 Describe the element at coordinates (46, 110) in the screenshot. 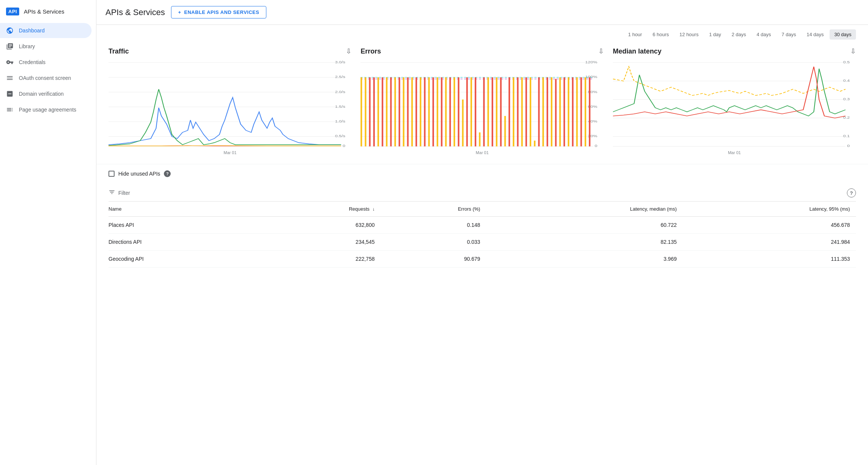

I see `sidebar-item-page-usage: Page usage agreements` at that location.